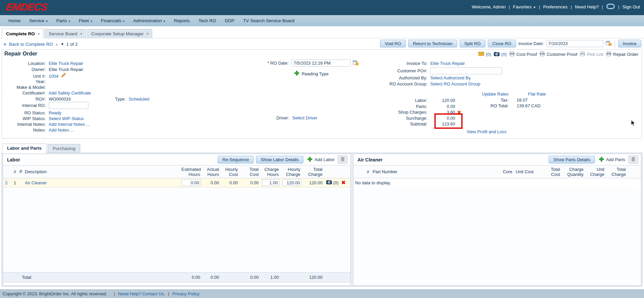  Describe the element at coordinates (502, 94) in the screenshot. I see `rates-links: Update Rates Flat Rate` at that location.